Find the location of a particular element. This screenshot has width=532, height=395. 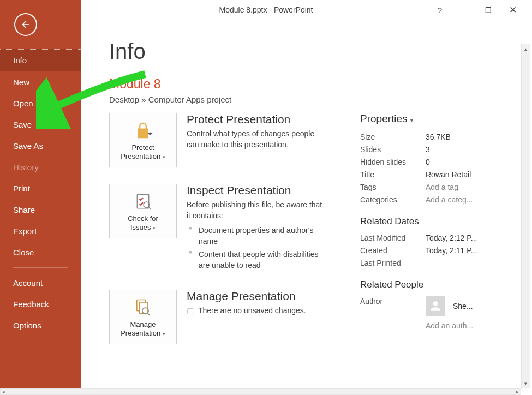

prop-row: CategoriesAdd a categ... is located at coordinates (423, 200).